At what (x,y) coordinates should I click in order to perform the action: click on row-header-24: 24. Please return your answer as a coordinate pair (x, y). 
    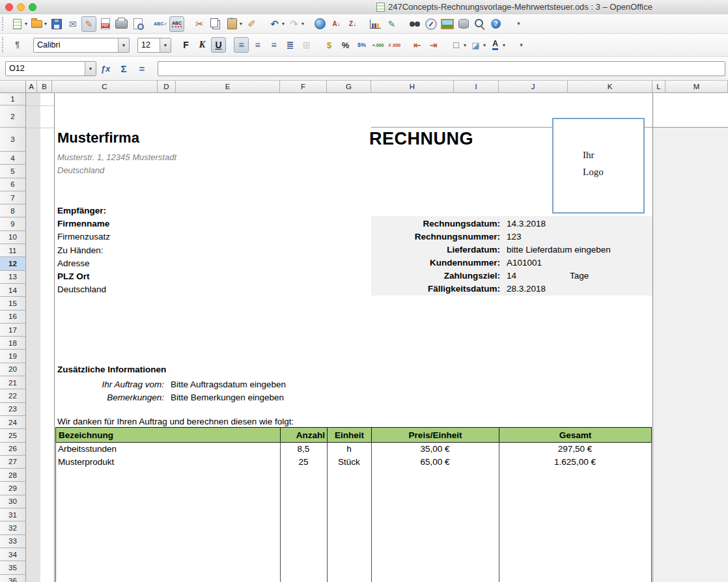
    Looking at the image, I should click on (13, 423).